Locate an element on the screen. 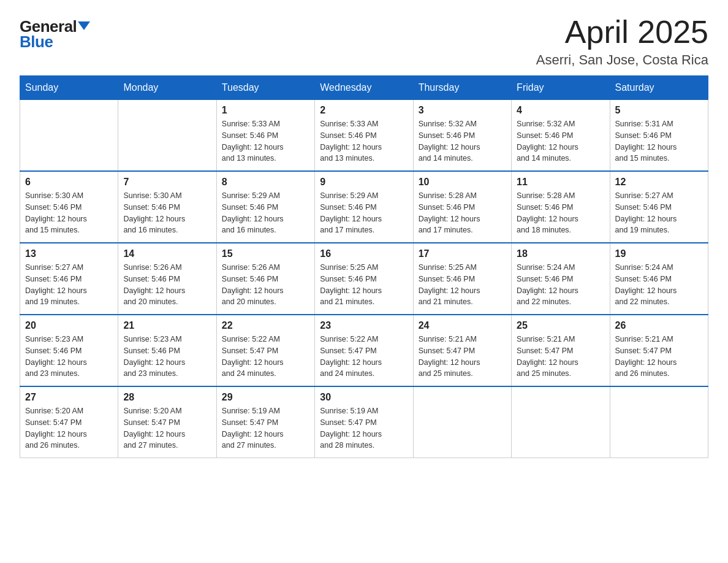 This screenshot has height=563, width=728. calendar-cell: 3Sunrise: 5:32 AM Sunset: 5:46 PM Daylig… is located at coordinates (462, 136).